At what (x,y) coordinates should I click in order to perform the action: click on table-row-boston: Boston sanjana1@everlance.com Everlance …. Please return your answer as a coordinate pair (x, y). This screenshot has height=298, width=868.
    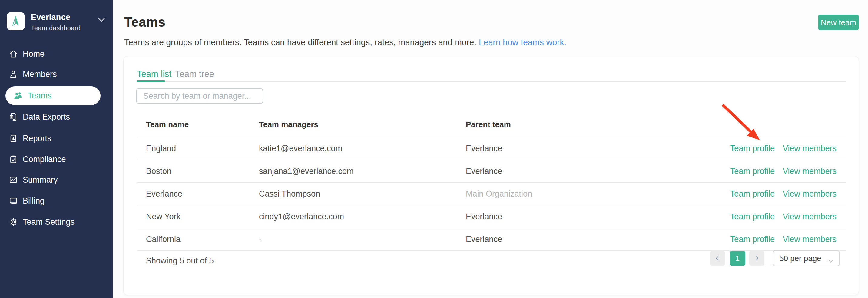
    Looking at the image, I should click on (491, 171).